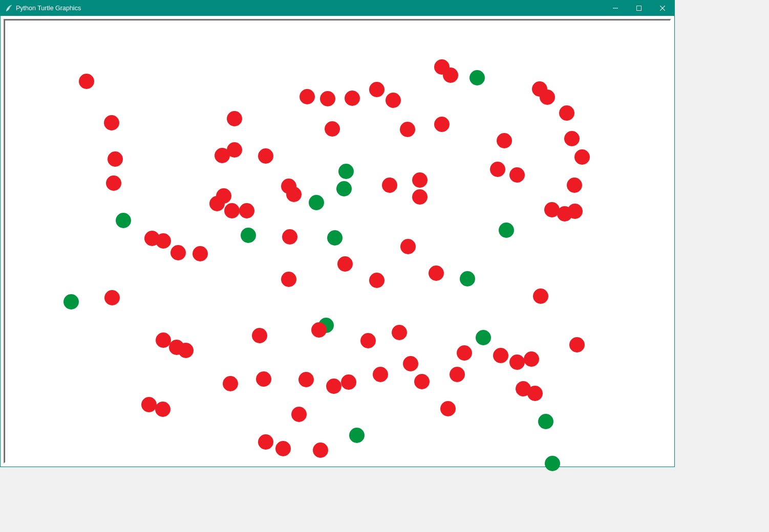 The width and height of the screenshot is (769, 532). I want to click on minimize-icon, so click(615, 8).